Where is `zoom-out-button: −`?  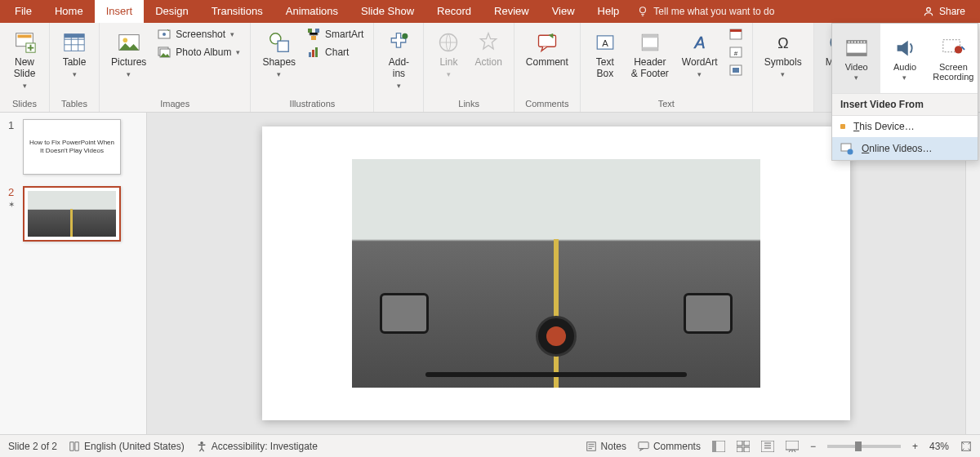
zoom-out-button: − is located at coordinates (813, 446).